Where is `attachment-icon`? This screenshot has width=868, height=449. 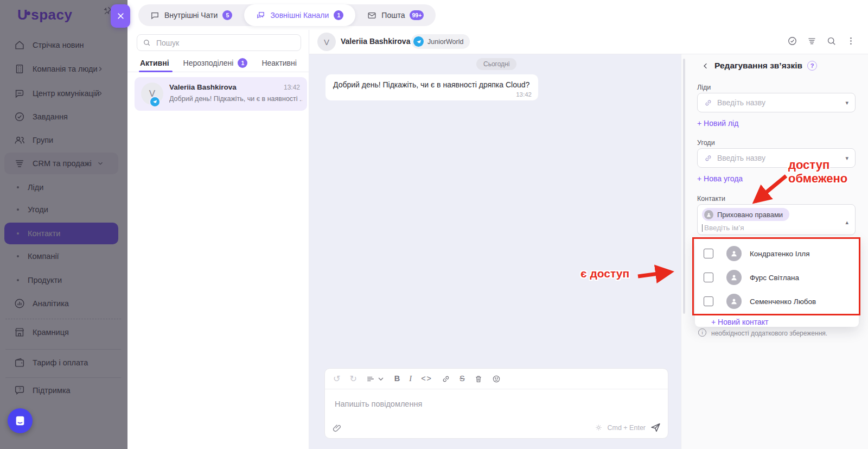 attachment-icon is located at coordinates (337, 428).